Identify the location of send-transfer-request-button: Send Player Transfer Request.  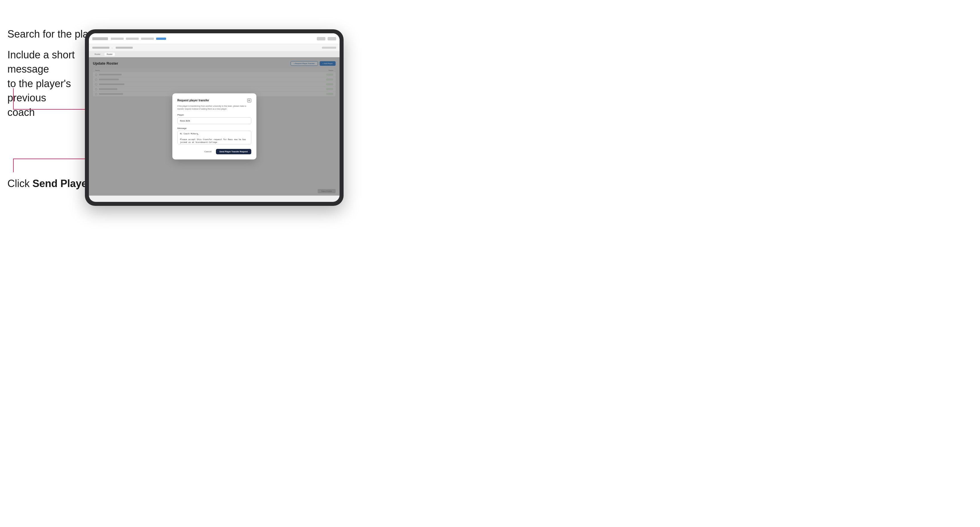
(234, 152).